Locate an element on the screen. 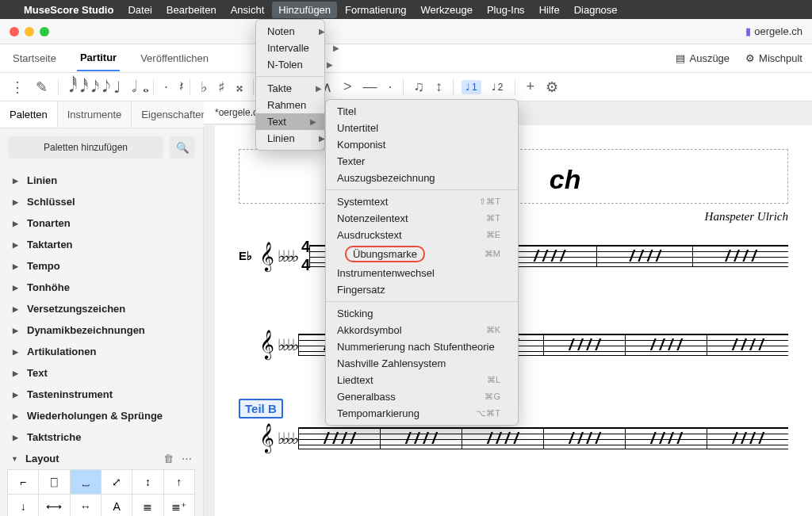 This screenshot has height=516, width=812. palette-versetzungszeichen: ▶Versetzungszeichen is located at coordinates (102, 309).